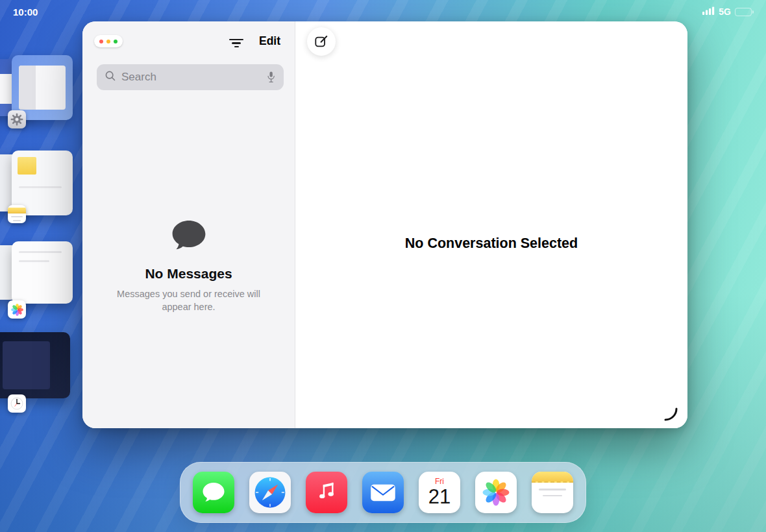  Describe the element at coordinates (110, 77) in the screenshot. I see `search-icon` at that location.